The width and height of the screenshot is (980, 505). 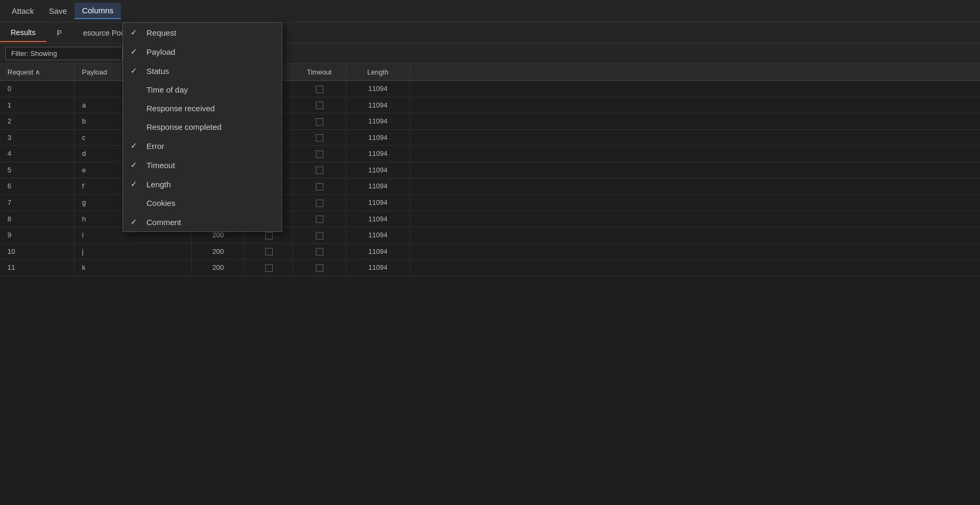 What do you see at coordinates (202, 222) in the screenshot?
I see `columns-menu-item-10: ✓Comment` at bounding box center [202, 222].